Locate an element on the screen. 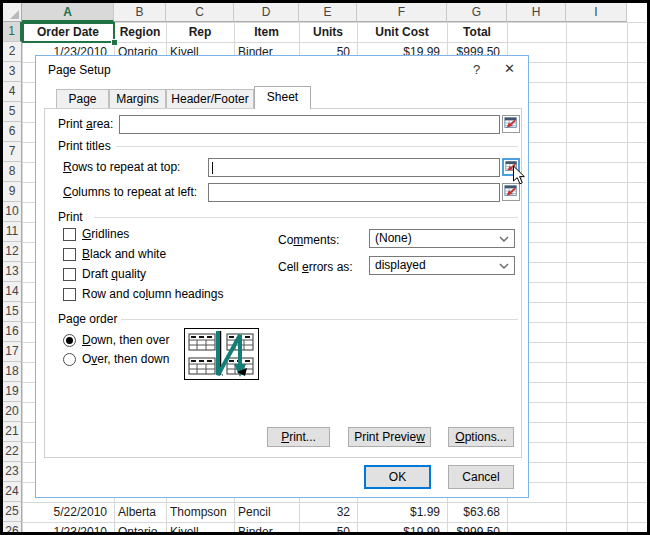 The image size is (650, 535). row-header-25: 25 is located at coordinates (12, 512).